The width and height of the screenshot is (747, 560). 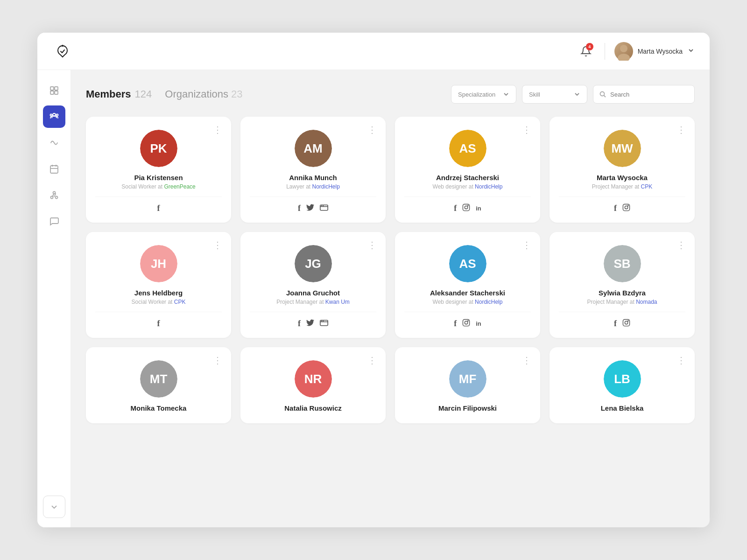 What do you see at coordinates (54, 195) in the screenshot?
I see `sidebar-item-connections` at bounding box center [54, 195].